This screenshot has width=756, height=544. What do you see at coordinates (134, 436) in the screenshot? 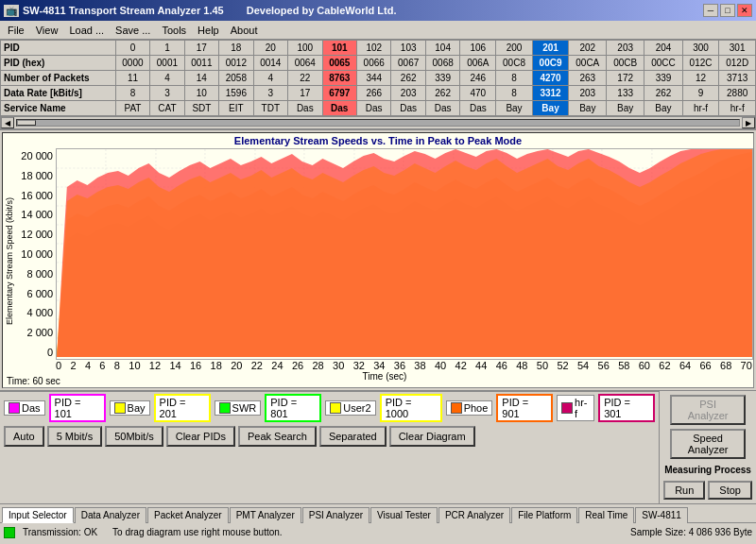
I see `mbit50-button: 50Mbit/s` at bounding box center [134, 436].